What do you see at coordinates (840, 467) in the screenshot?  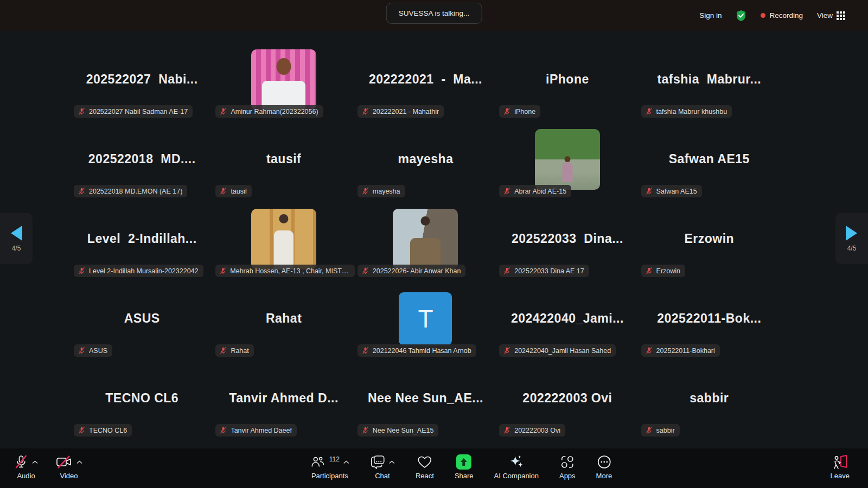 I see `leave-button: Leave` at bounding box center [840, 467].